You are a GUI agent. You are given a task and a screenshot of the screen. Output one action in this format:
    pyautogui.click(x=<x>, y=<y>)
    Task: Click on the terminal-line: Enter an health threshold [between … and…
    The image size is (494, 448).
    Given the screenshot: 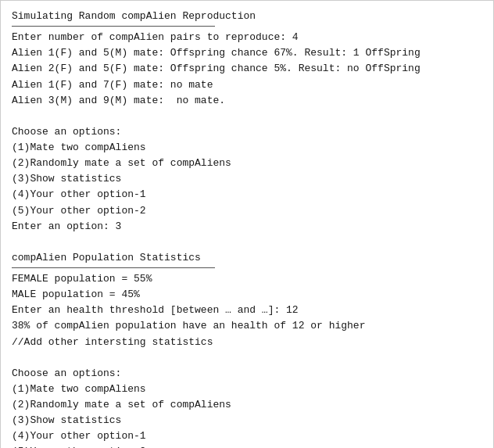 What is the action you would take?
    pyautogui.click(x=247, y=310)
    